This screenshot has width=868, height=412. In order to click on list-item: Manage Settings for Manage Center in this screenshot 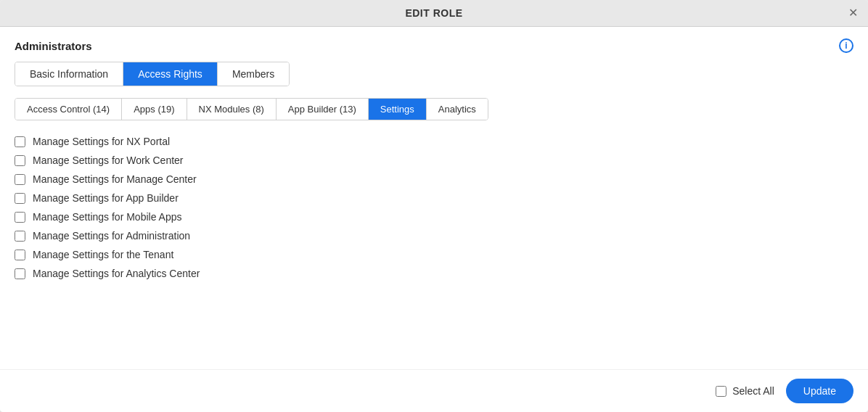, I will do `click(434, 179)`.